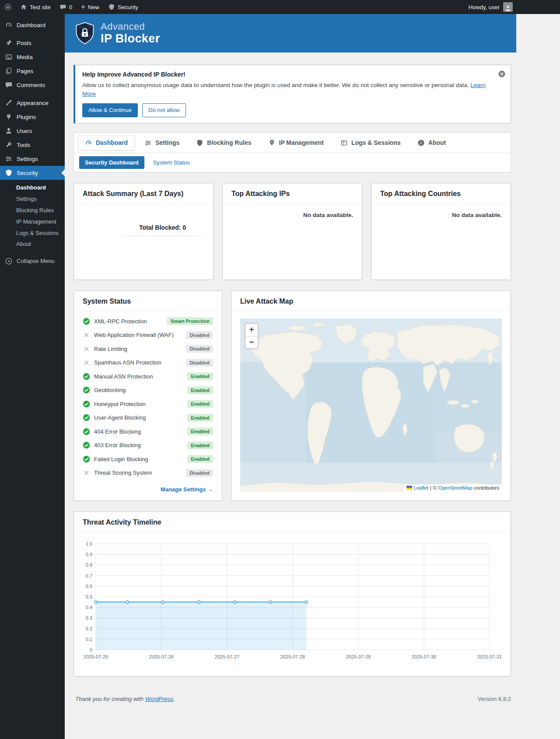 This screenshot has height=739, width=560. What do you see at coordinates (144, 193) in the screenshot?
I see `card-title: Attack Summary (Last 7 Days)` at bounding box center [144, 193].